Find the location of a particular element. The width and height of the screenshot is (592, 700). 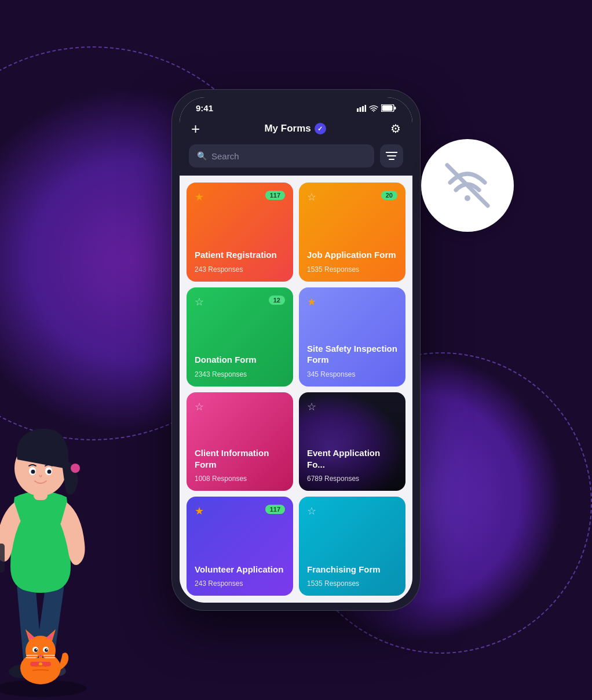

card-responses-patient-registration: 243 Responses is located at coordinates (240, 269).